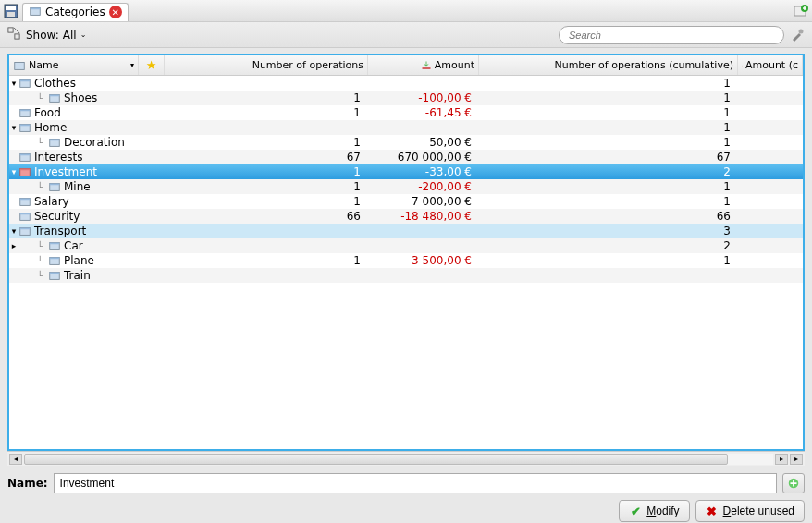  What do you see at coordinates (74, 83) in the screenshot?
I see `name-cell: ▾Clothes` at bounding box center [74, 83].